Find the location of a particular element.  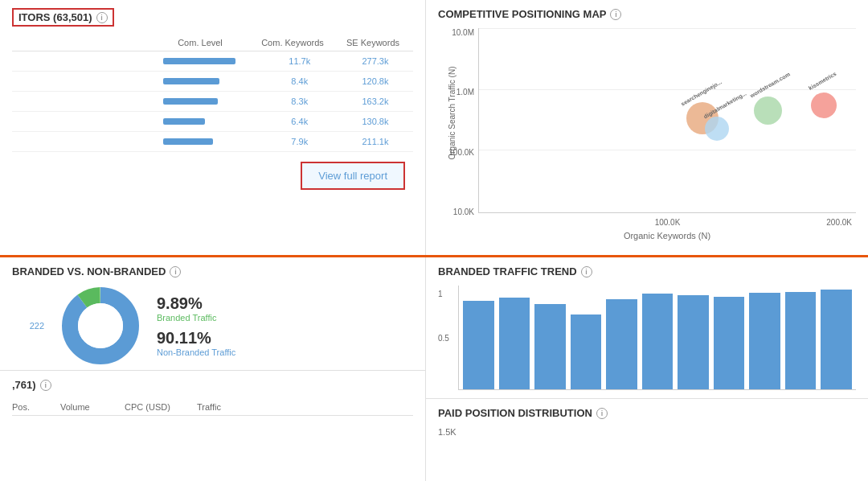

table-row: 8.4k 120.8k is located at coordinates (212, 82).